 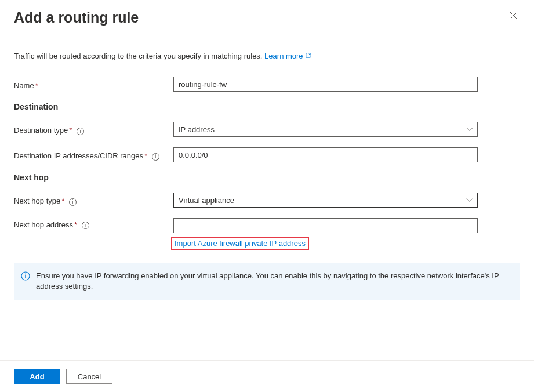 I want to click on footer: Add Cancel, so click(x=267, y=376).